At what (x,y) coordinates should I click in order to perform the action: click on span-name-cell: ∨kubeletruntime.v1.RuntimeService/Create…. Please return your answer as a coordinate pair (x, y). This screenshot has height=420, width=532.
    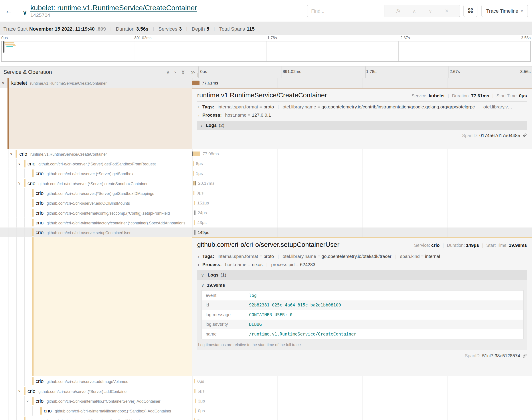
    Looking at the image, I should click on (96, 83).